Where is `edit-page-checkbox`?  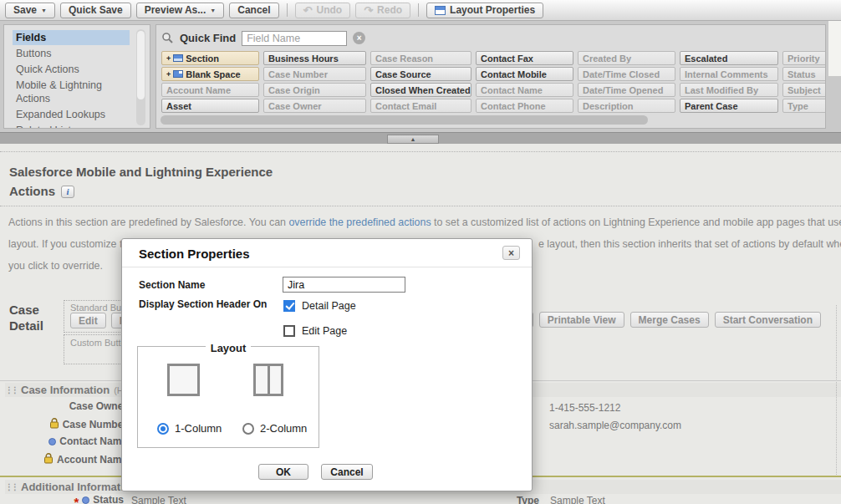
edit-page-checkbox is located at coordinates (289, 331).